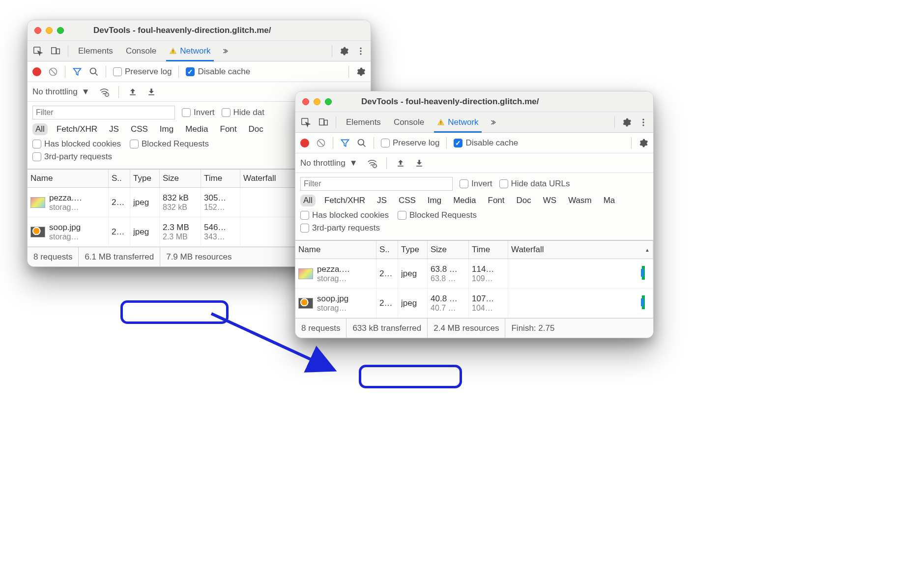 This screenshot has width=924, height=582. I want to click on filter-ws: WS, so click(549, 201).